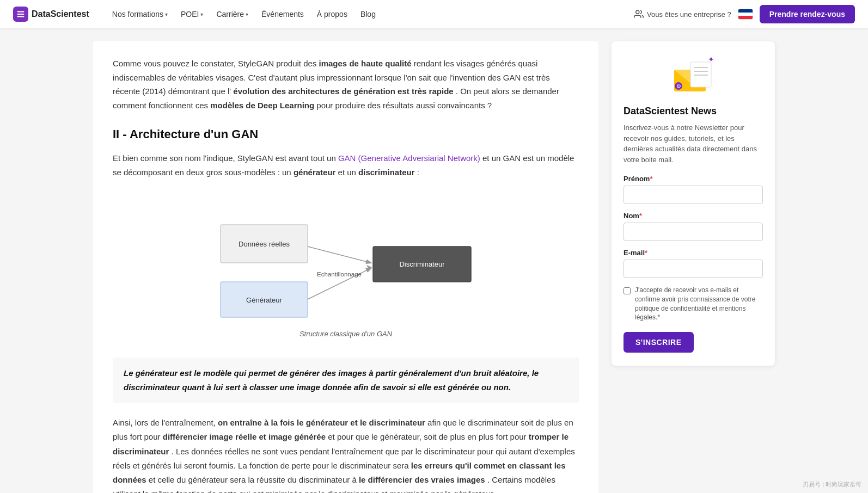 The image size is (868, 493). I want to click on para1-bold1: générateur, so click(315, 172).